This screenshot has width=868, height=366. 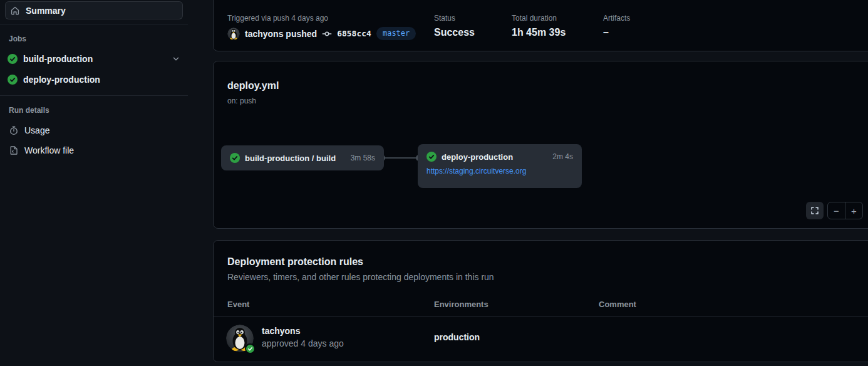 What do you see at coordinates (14, 130) in the screenshot?
I see `stopwatch-icon` at bounding box center [14, 130].